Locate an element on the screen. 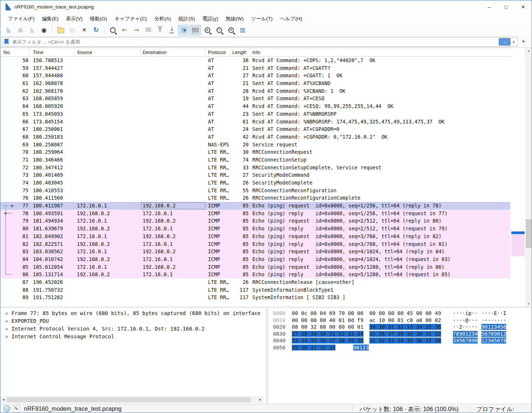  packet-row: 72180.347412LTE RR…33RRCConnectionSetupC… is located at coordinates (255, 168).